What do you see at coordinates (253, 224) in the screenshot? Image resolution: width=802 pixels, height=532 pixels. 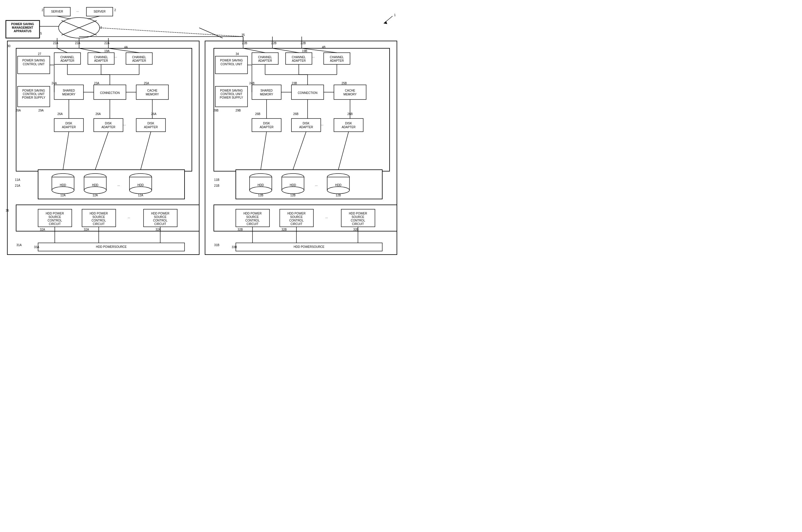 I see `hpc1-b-l4: CIRCUIT` at bounding box center [253, 224].